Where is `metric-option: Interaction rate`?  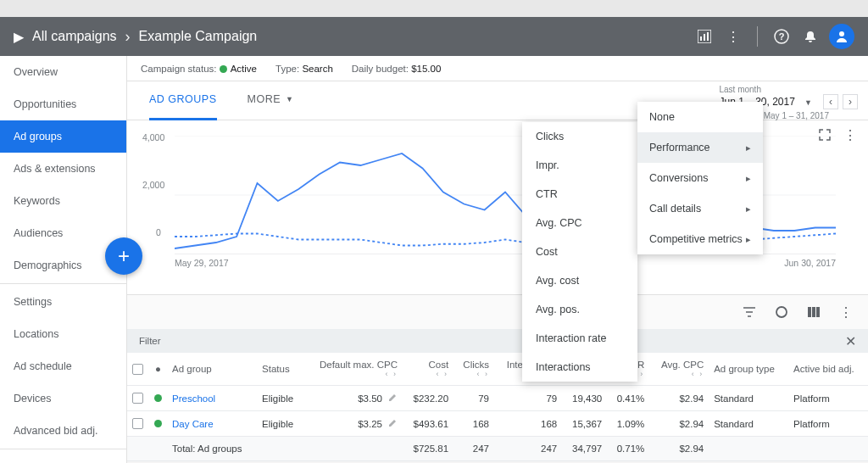 metric-option: Interaction rate is located at coordinates (580, 338).